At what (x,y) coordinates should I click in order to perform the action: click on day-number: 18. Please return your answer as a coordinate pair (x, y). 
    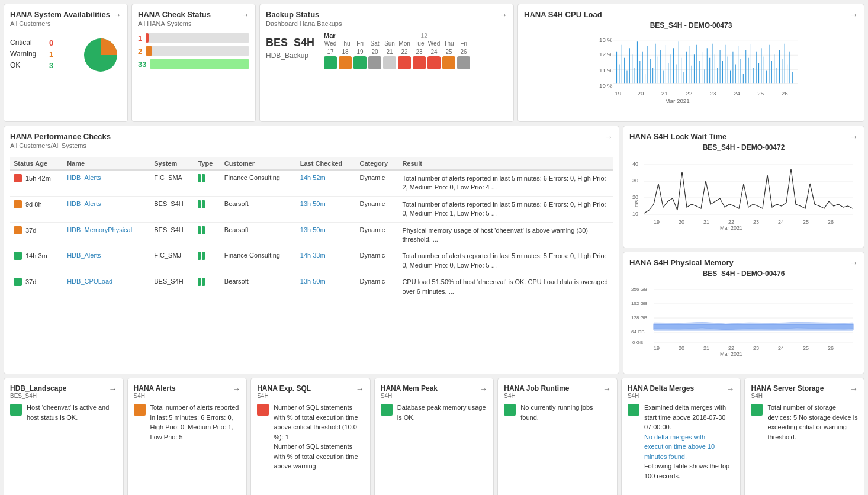
    Looking at the image, I should click on (345, 52).